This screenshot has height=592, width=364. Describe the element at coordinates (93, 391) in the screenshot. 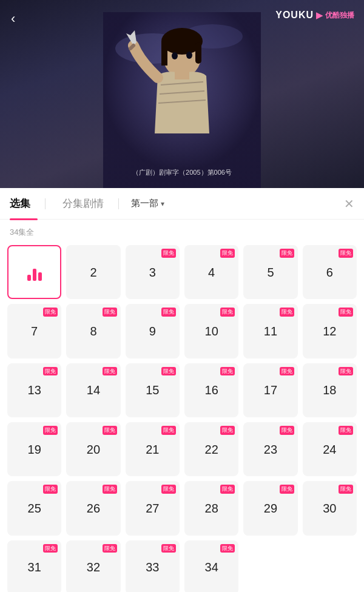

I see `episode-cell-14: 限免14` at that location.